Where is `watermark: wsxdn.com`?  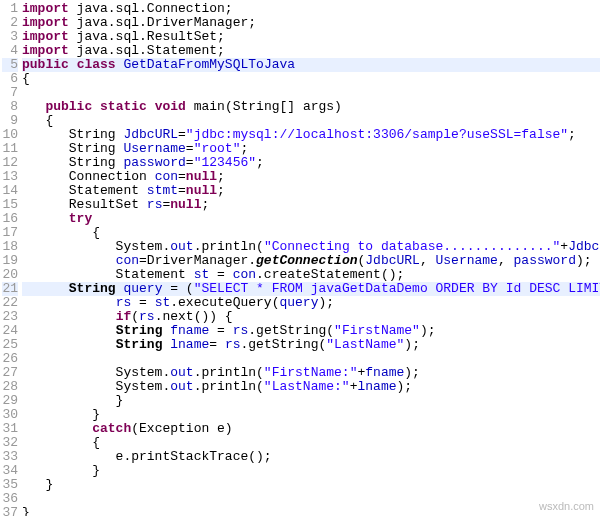 watermark: wsxdn.com is located at coordinates (566, 506).